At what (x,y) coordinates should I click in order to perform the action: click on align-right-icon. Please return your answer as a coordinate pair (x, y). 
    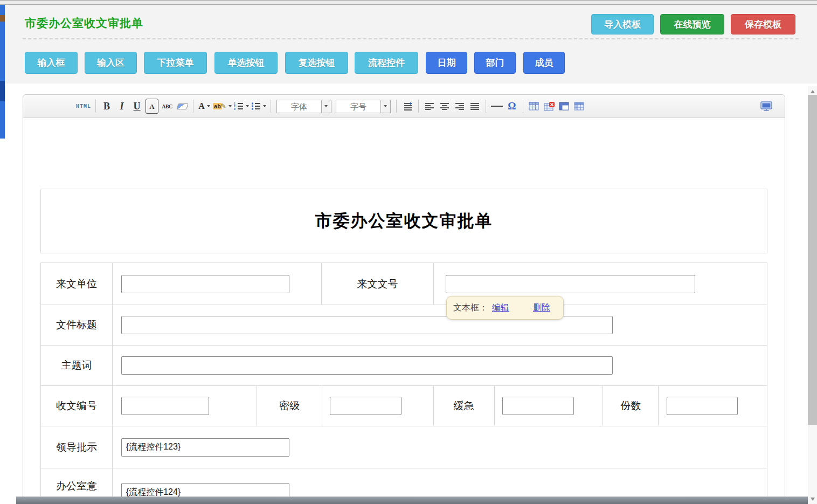
    Looking at the image, I should click on (460, 106).